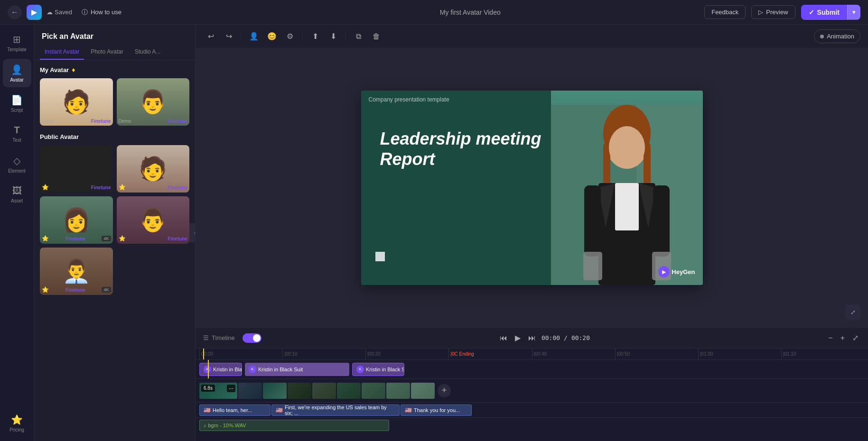  What do you see at coordinates (254, 37) in the screenshot?
I see `person-button: 👤` at bounding box center [254, 37].